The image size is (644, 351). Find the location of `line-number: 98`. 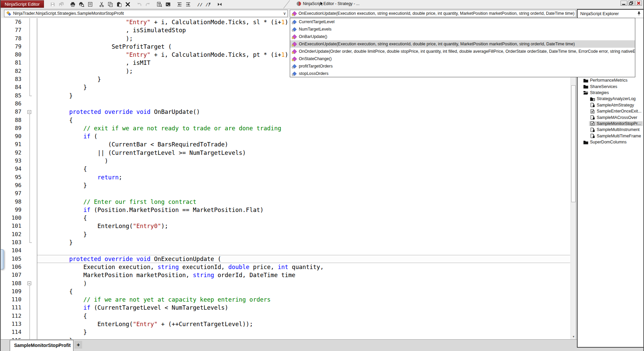

line-number: 98 is located at coordinates (11, 202).